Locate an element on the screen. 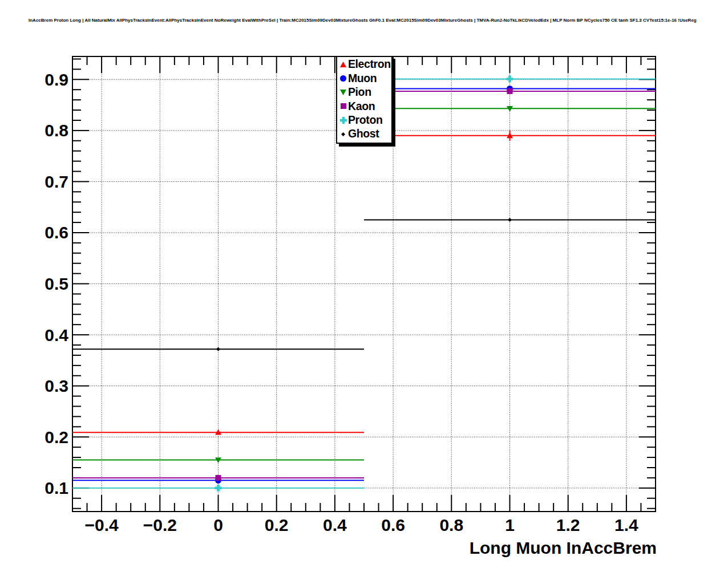 The height and width of the screenshot is (568, 728). legend-label-kaon: Kaon is located at coordinates (362, 107).